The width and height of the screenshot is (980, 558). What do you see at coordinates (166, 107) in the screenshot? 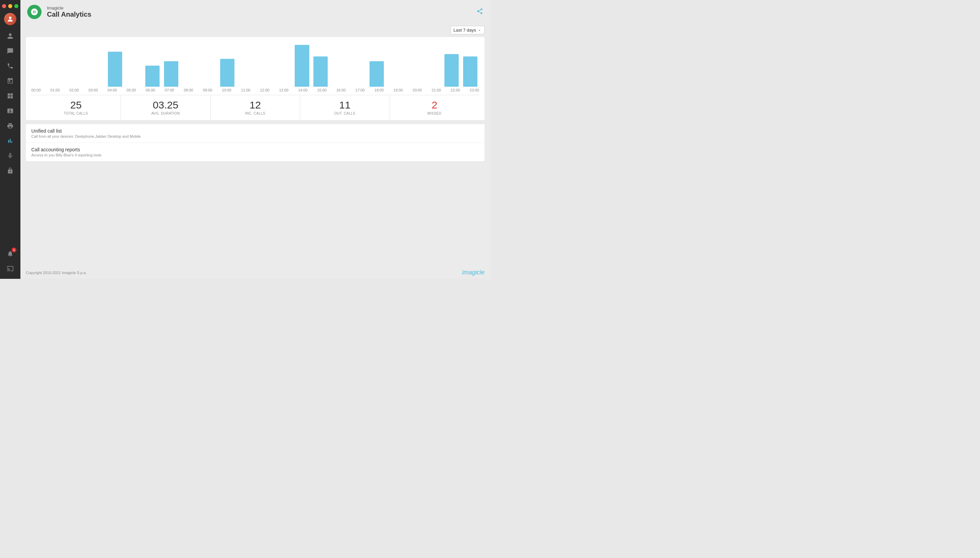
I see `stat-item: 03.25AVG. DURATION` at bounding box center [166, 107].